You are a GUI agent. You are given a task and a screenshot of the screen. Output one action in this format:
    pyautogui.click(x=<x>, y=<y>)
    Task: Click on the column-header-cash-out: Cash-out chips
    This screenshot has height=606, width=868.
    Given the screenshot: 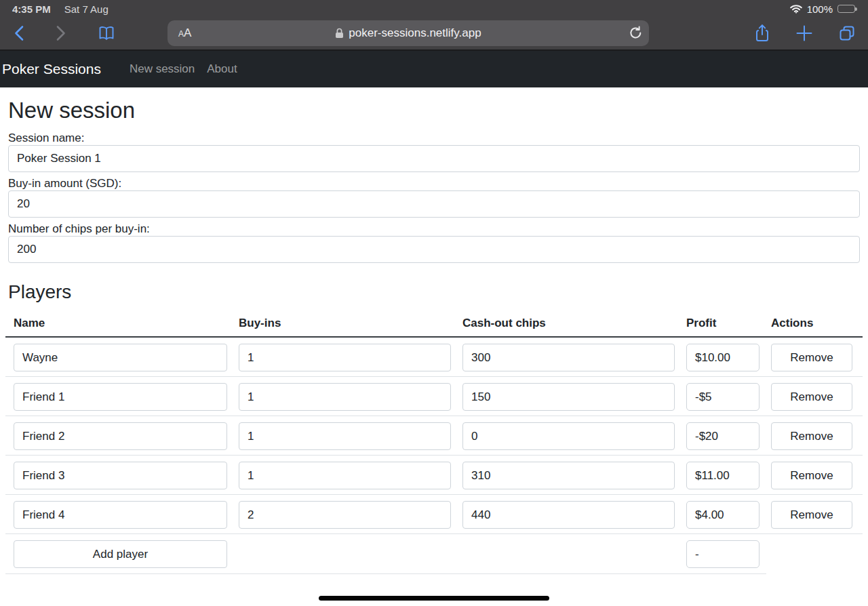 What is the action you would take?
    pyautogui.click(x=568, y=323)
    